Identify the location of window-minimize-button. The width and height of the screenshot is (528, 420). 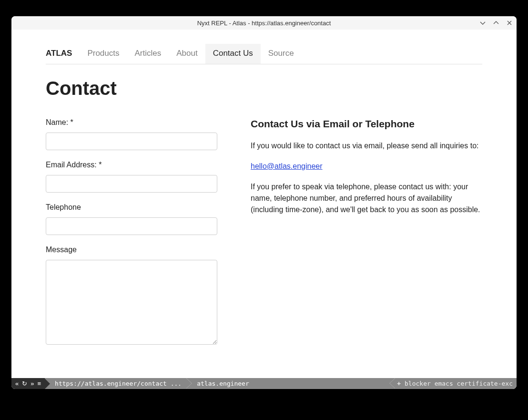
(483, 23).